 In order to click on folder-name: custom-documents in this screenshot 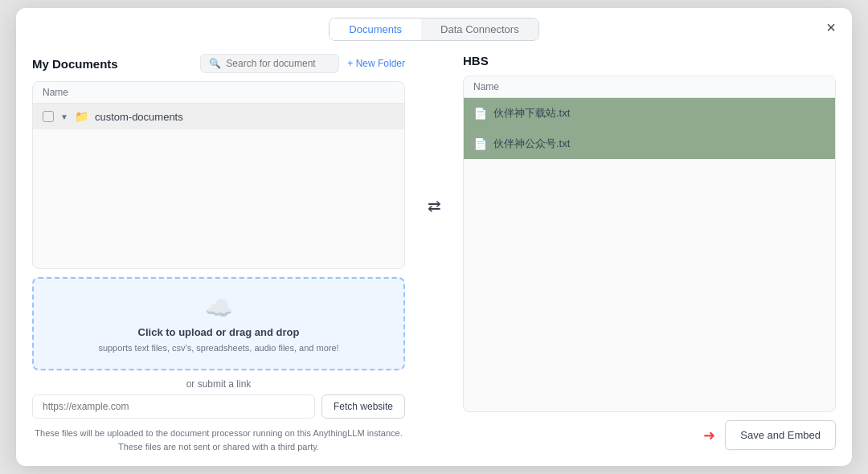, I will do `click(139, 117)`.